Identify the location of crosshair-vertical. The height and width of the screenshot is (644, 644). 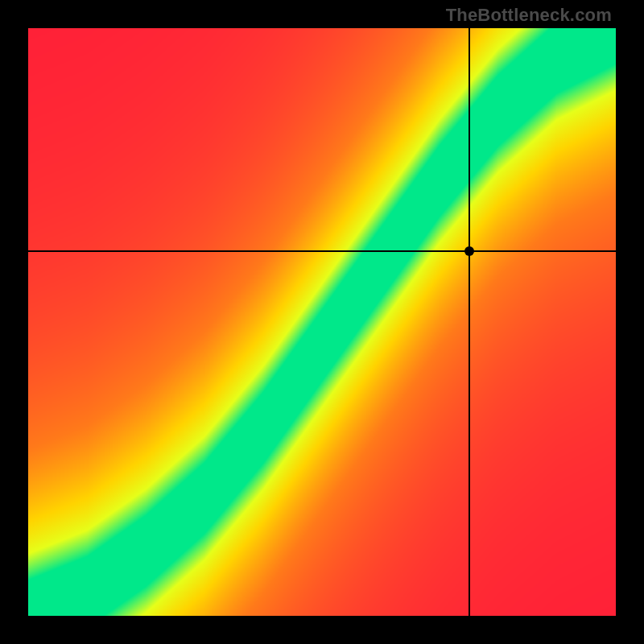
(469, 322).